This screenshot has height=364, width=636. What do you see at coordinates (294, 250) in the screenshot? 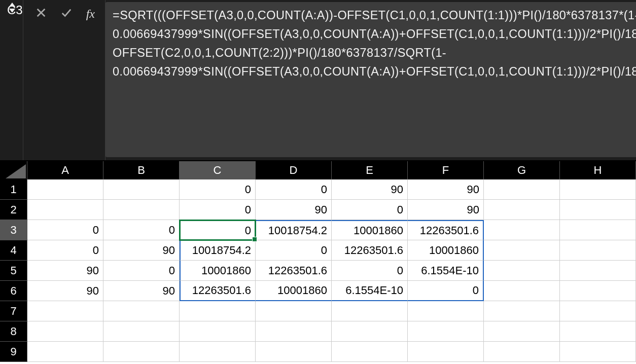
I see `cell-D4: 0` at bounding box center [294, 250].